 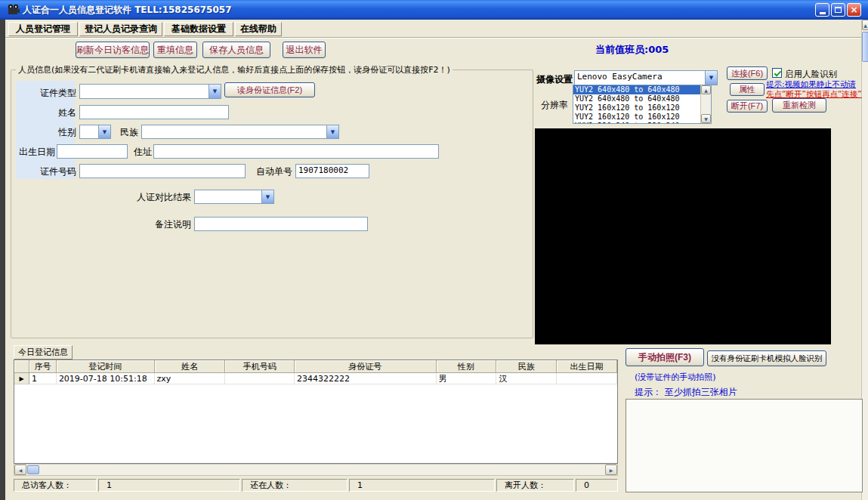 What do you see at coordinates (304, 50) in the screenshot?
I see `exit-software-button: 退出软件` at bounding box center [304, 50].